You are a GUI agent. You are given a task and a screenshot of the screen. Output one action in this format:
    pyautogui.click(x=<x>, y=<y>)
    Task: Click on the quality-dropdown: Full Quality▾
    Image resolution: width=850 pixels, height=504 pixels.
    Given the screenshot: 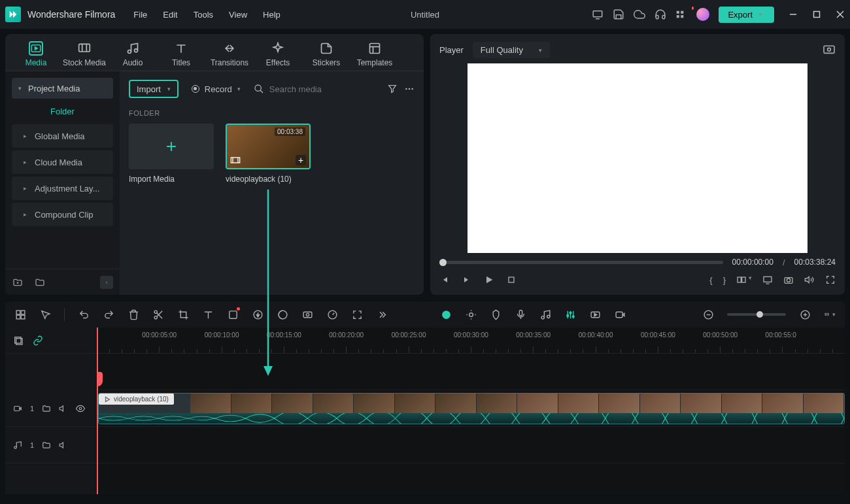 What is the action you would take?
    pyautogui.click(x=511, y=50)
    